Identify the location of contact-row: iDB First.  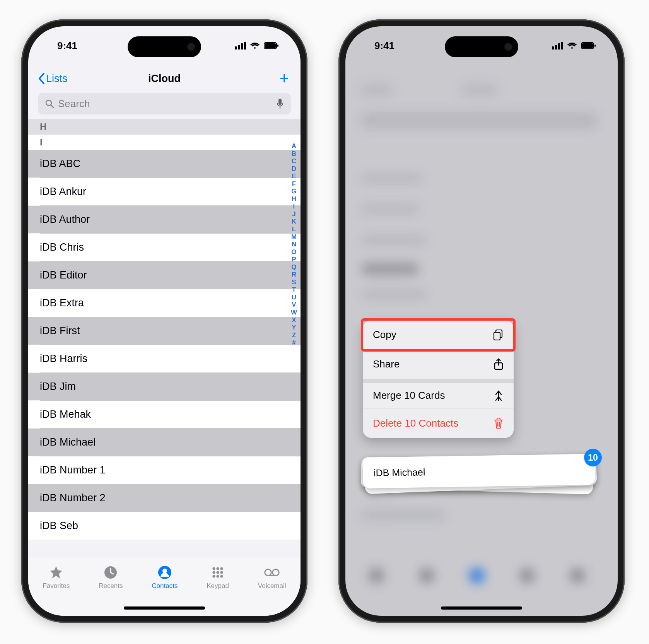
(164, 331).